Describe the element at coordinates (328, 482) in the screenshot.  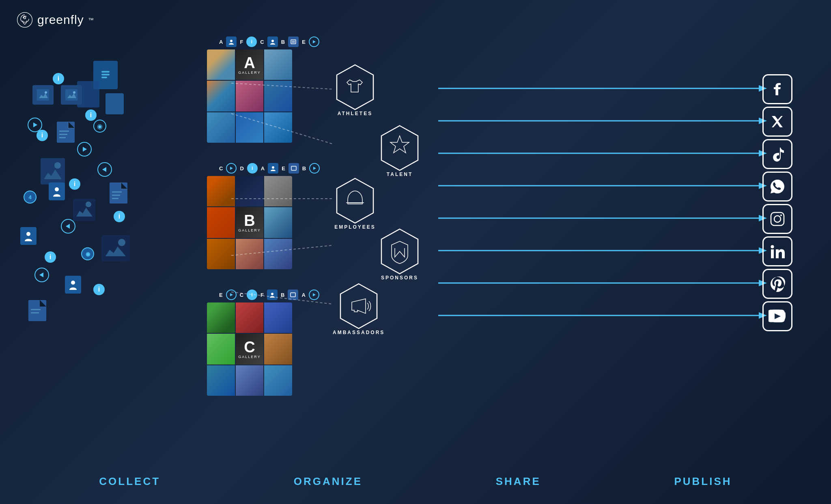
I see `organize-label: ORGANIZE` at that location.